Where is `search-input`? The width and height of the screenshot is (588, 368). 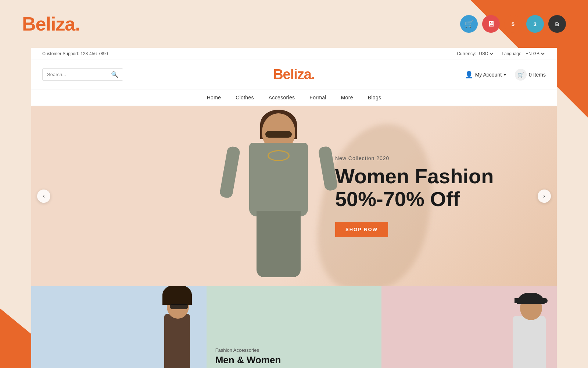
search-input is located at coordinates (79, 74).